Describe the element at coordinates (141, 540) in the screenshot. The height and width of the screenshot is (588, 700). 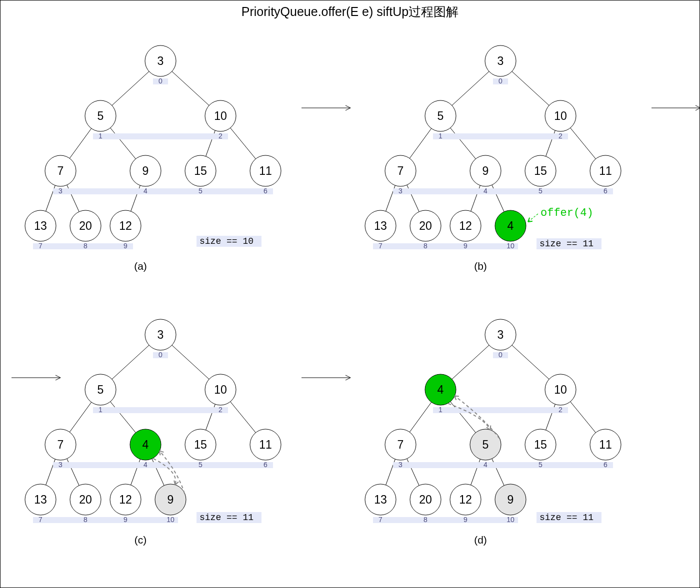
I see `panel-label: (c)` at that location.